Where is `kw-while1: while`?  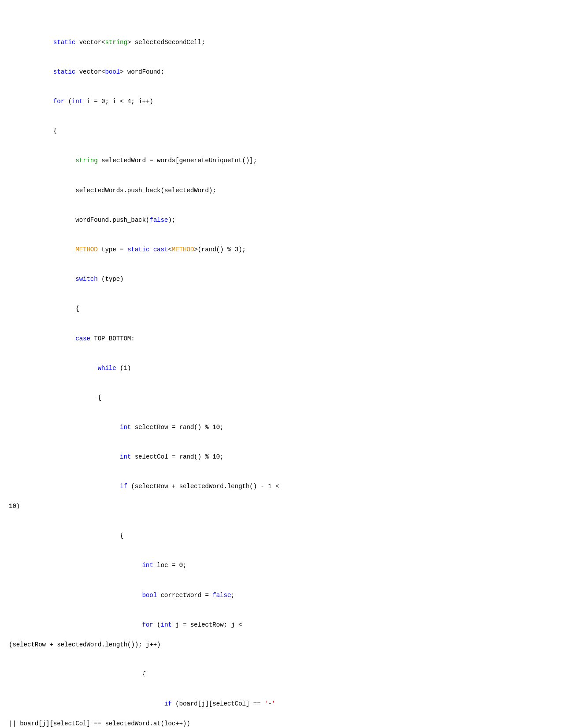 kw-while1: while is located at coordinates (107, 368).